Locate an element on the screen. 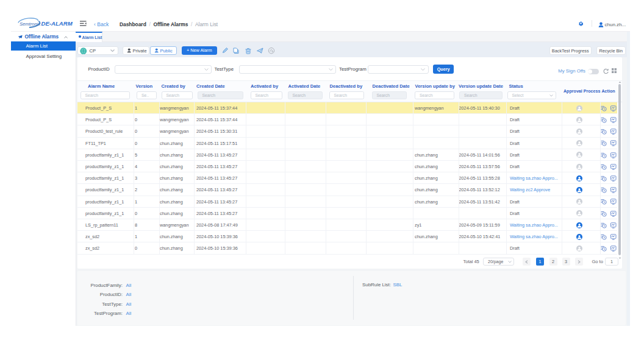 The height and width of the screenshot is (349, 644). svg-text: Semtronix is located at coordinates (30, 24).